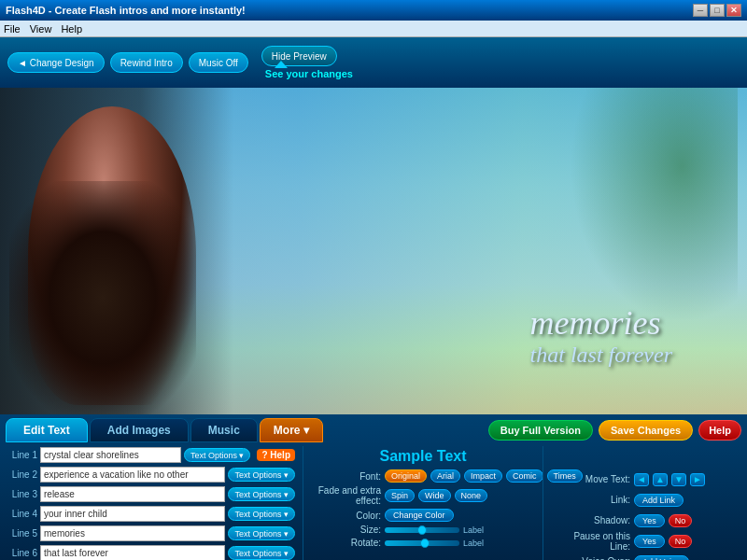 The width and height of the screenshot is (747, 560). What do you see at coordinates (47, 430) in the screenshot?
I see `tab-edit-text: Edit Text` at bounding box center [47, 430].